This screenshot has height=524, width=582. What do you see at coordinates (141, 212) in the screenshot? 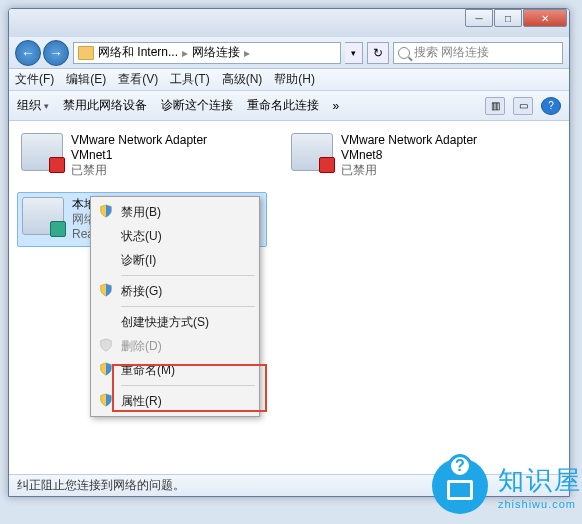
I see `ctx-label: 禁用(B)` at bounding box center [141, 212].